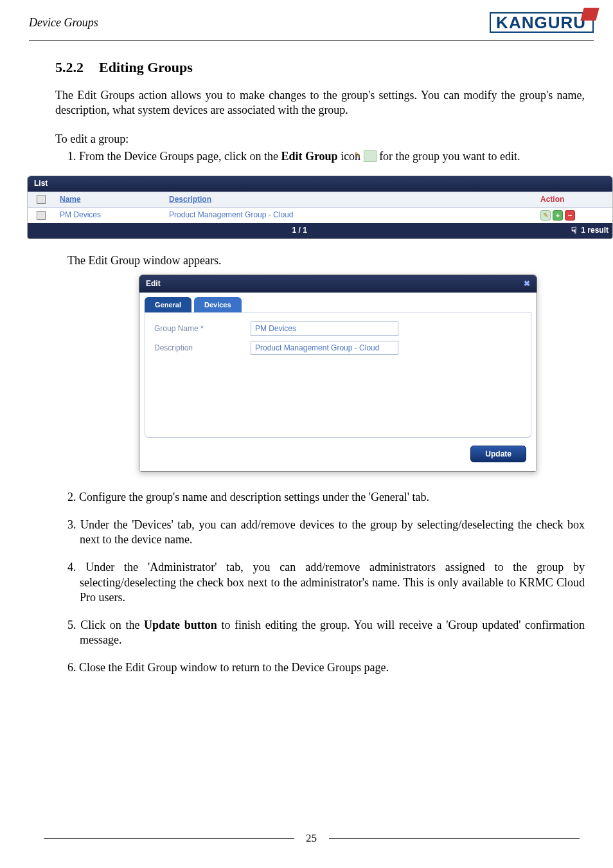 The height and width of the screenshot is (868, 613). What do you see at coordinates (320, 207) in the screenshot?
I see `list-screenshot: List Name Description Action PM Devices …` at bounding box center [320, 207].